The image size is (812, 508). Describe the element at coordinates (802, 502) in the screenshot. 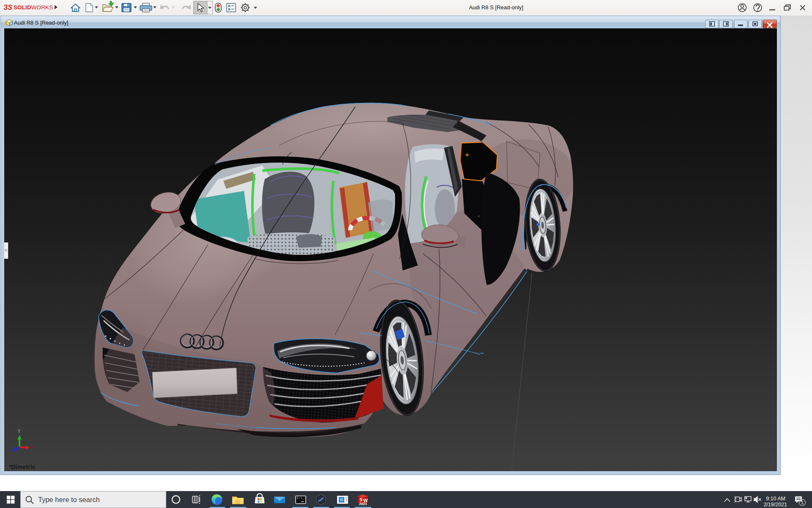

I see `svg-text: 1` at that location.